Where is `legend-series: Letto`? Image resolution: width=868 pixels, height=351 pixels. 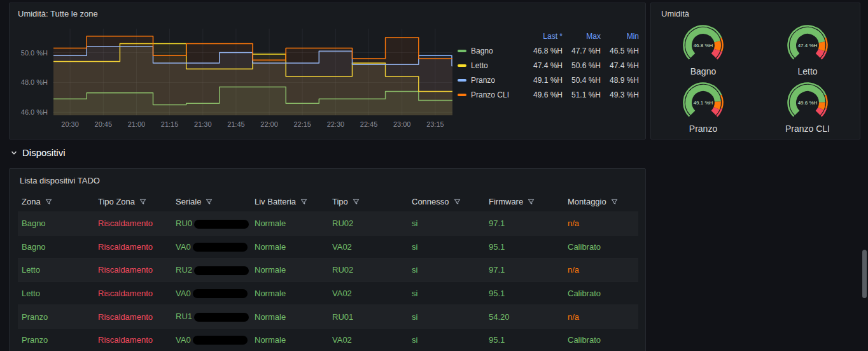 legend-series: Letto is located at coordinates (491, 66).